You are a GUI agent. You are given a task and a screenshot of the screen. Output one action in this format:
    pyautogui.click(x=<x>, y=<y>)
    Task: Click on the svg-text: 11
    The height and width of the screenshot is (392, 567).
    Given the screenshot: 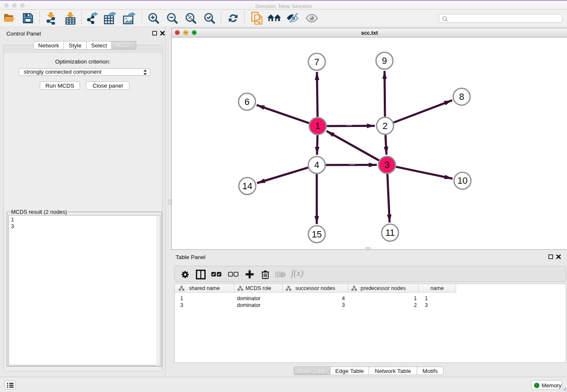 What is the action you would take?
    pyautogui.click(x=390, y=233)
    